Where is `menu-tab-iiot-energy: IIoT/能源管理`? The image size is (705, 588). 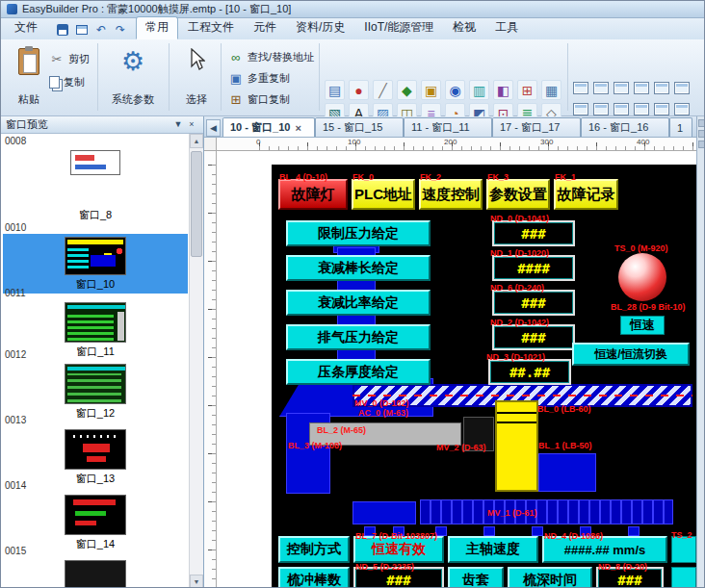
menu-tab-iiot-energy: IIoT/能源管理 is located at coordinates (399, 28).